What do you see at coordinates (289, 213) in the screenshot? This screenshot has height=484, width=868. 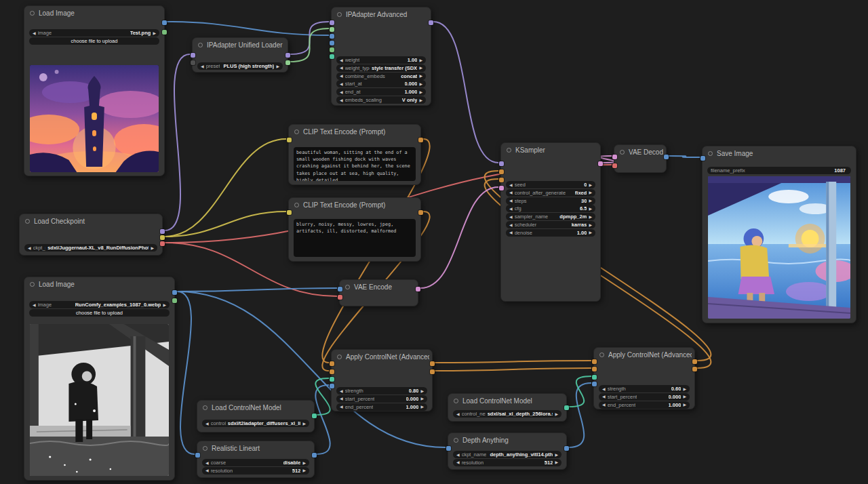 I see `input-port-clip_neg-clip` at bounding box center [289, 213].